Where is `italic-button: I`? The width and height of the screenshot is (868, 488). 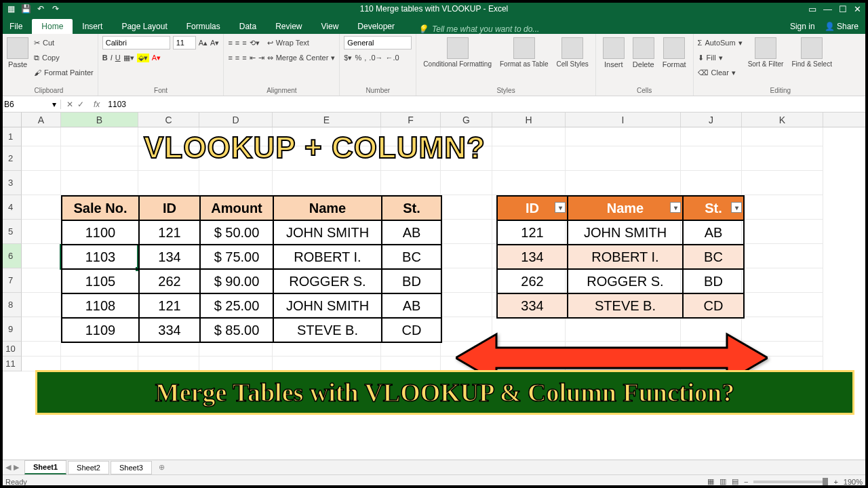 italic-button: I is located at coordinates (111, 58).